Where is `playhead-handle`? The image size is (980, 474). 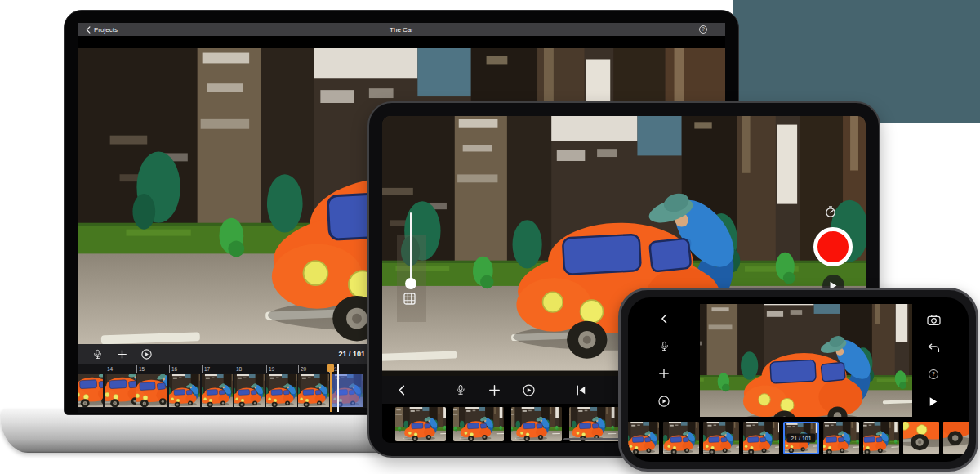 playhead-handle is located at coordinates (331, 368).